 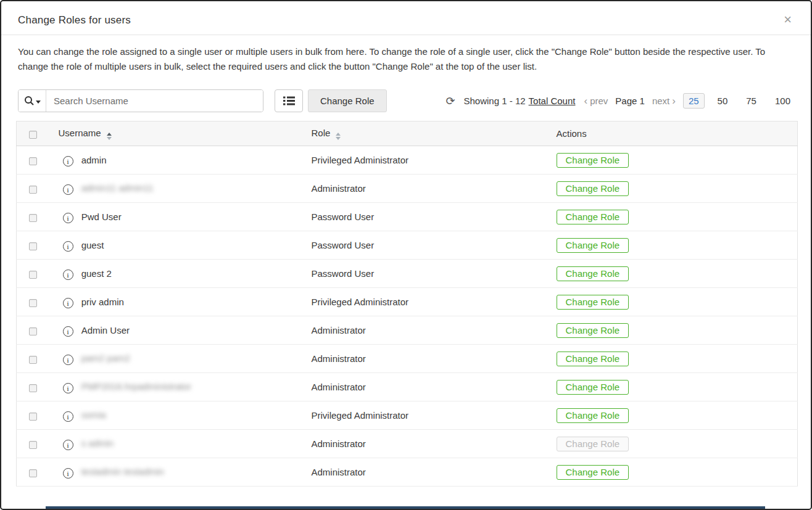 What do you see at coordinates (596, 101) in the screenshot?
I see `prev-button: ‹ prev` at bounding box center [596, 101].